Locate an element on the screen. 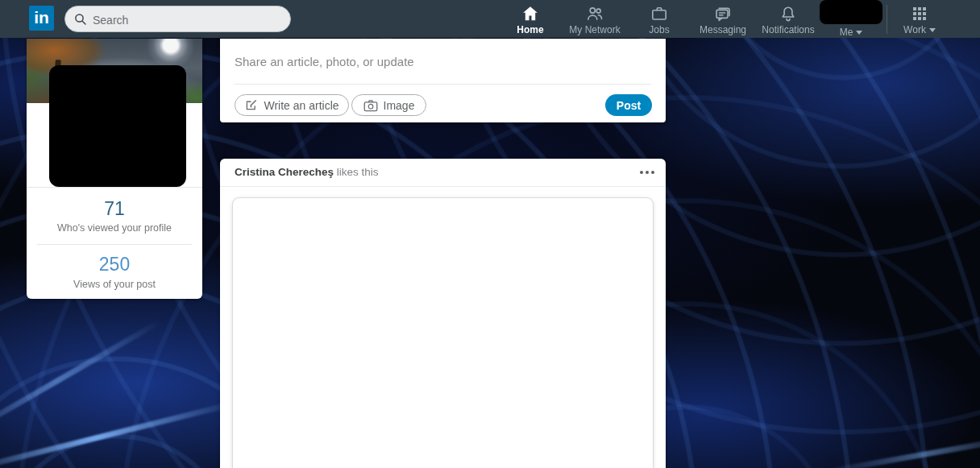 The width and height of the screenshot is (980, 468). nav-item-home: Home is located at coordinates (530, 19).